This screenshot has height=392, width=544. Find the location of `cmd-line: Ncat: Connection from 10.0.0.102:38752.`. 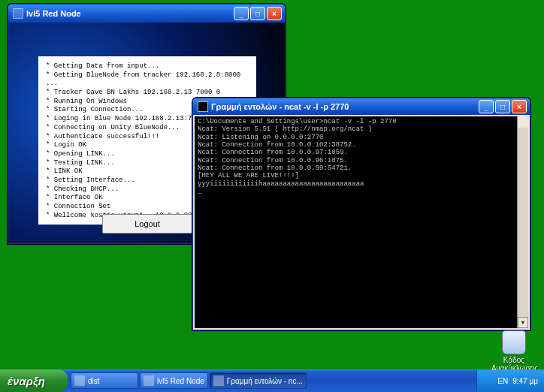

cmd-line: Ncat: Connection from 10.0.0.102:38752. is located at coordinates (277, 145).